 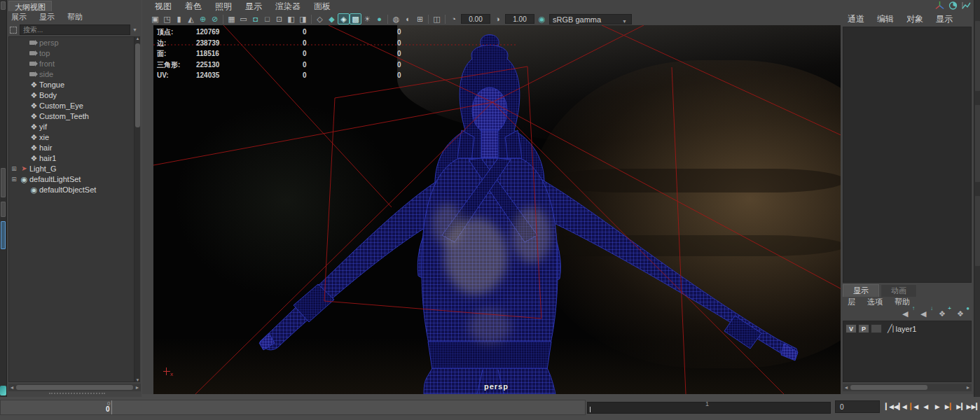 What do you see at coordinates (944, 20) in the screenshot?
I see `menu-show: 显示` at bounding box center [944, 20].